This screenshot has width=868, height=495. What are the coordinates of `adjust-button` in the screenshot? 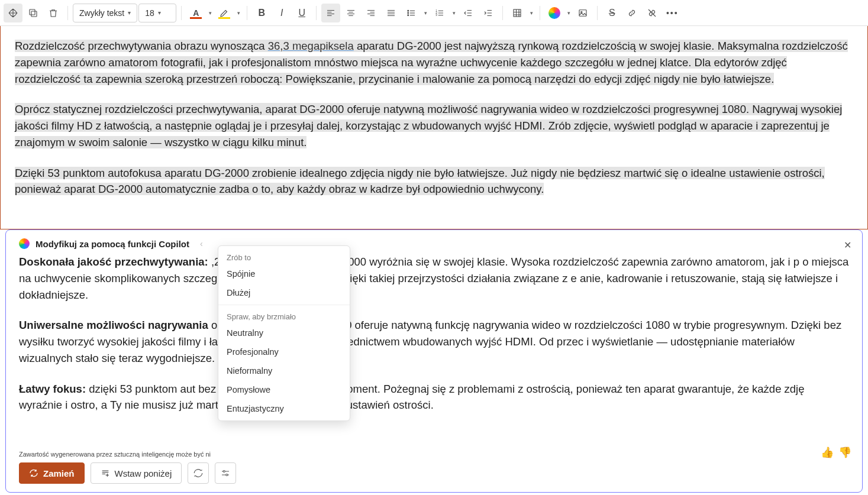 It's located at (225, 473).